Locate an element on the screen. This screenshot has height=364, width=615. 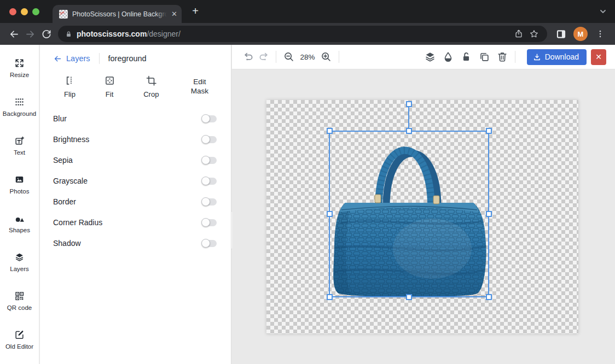
corner-radius-toggle is located at coordinates (209, 223).